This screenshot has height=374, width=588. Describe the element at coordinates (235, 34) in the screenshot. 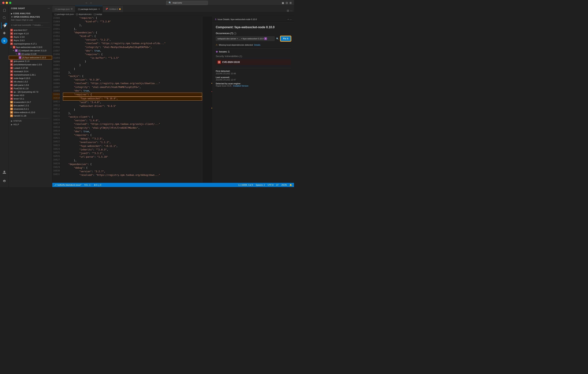

I see `info-icon: ?` at that location.